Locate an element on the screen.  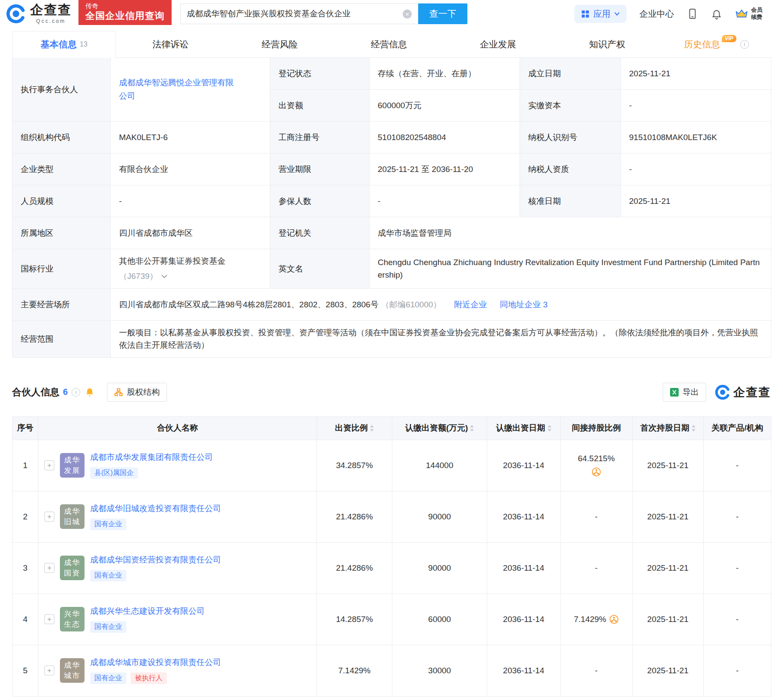
address-label: 主要经营场所 is located at coordinates (62, 304).